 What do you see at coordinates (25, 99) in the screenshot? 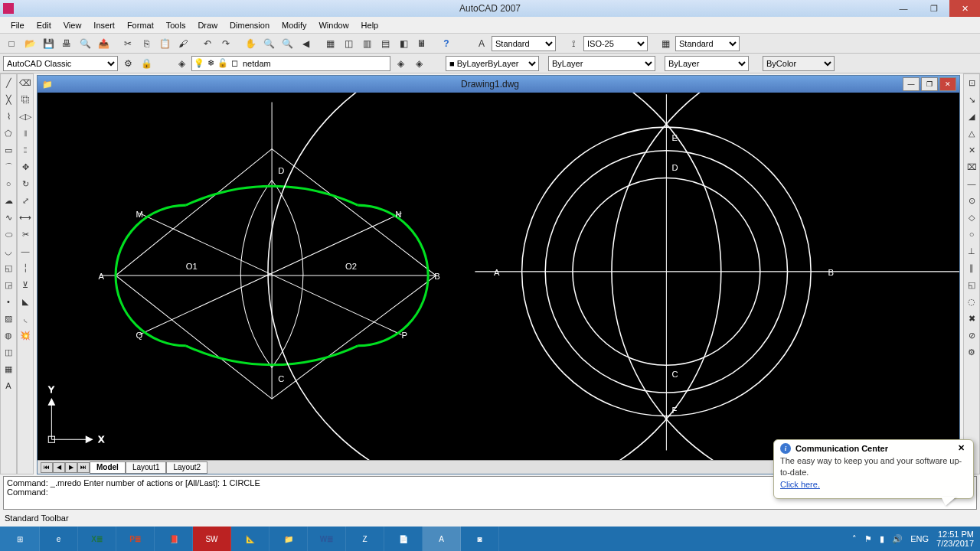
I see `copy-obj-icon: ⿻` at bounding box center [25, 99].